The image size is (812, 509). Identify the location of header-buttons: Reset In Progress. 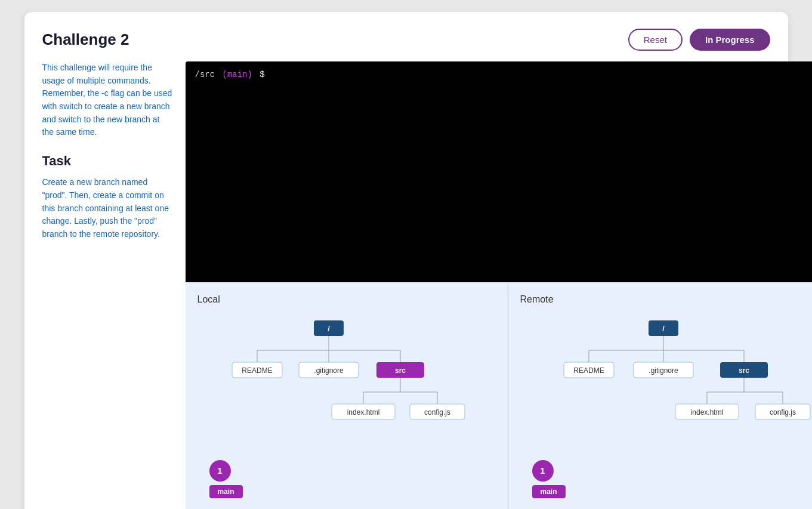
(699, 39).